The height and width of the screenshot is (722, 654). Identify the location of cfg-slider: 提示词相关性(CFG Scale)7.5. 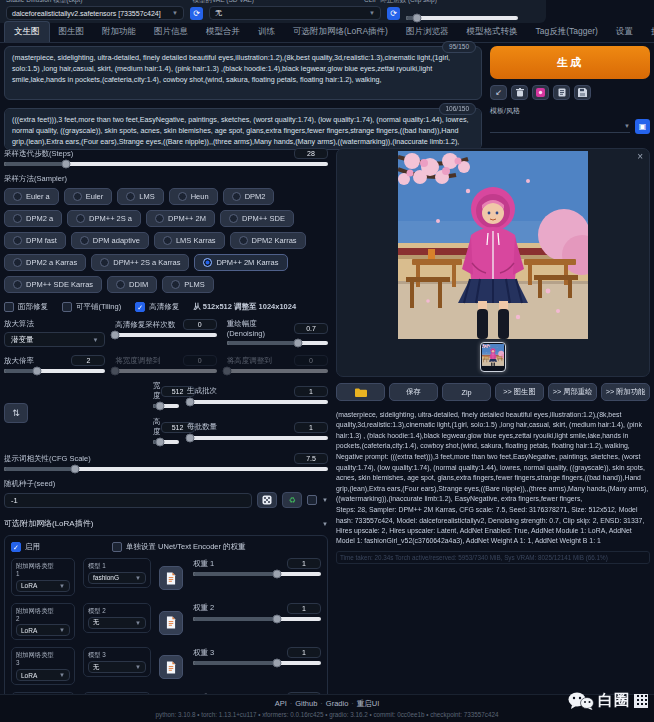
(166, 462).